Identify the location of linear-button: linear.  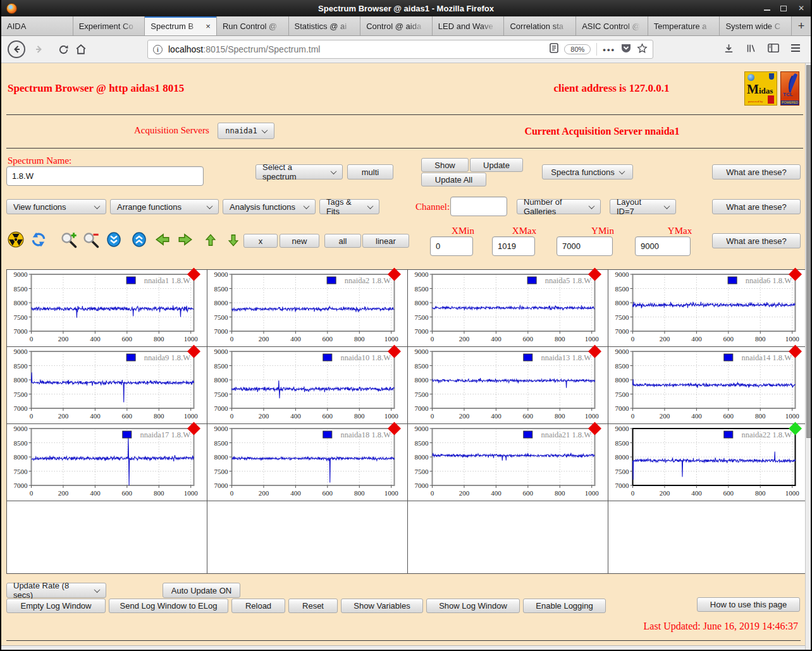
(386, 241).